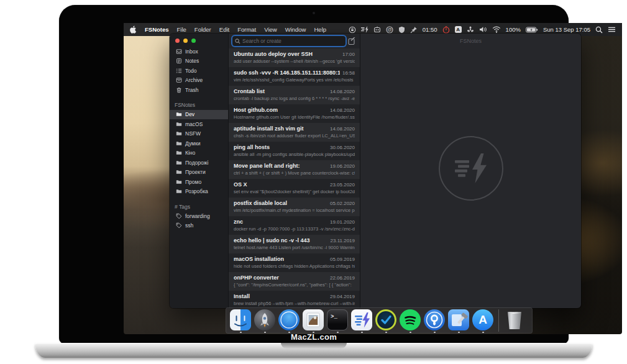 Image resolution: width=627 pixels, height=364 pixels. I want to click on menubar-timer-text: 01:50, so click(430, 30).